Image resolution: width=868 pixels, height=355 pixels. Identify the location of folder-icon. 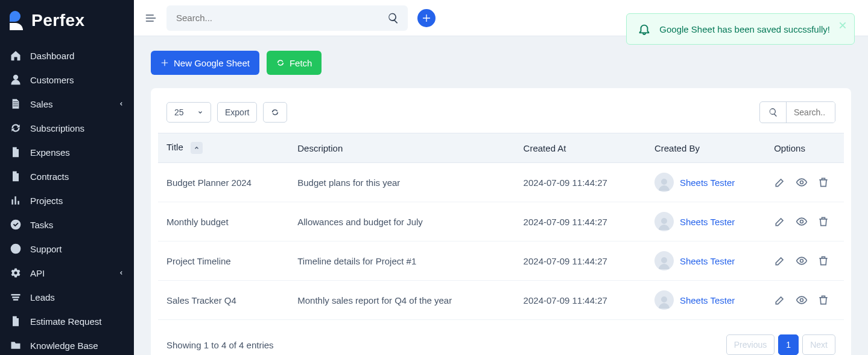
(16, 345).